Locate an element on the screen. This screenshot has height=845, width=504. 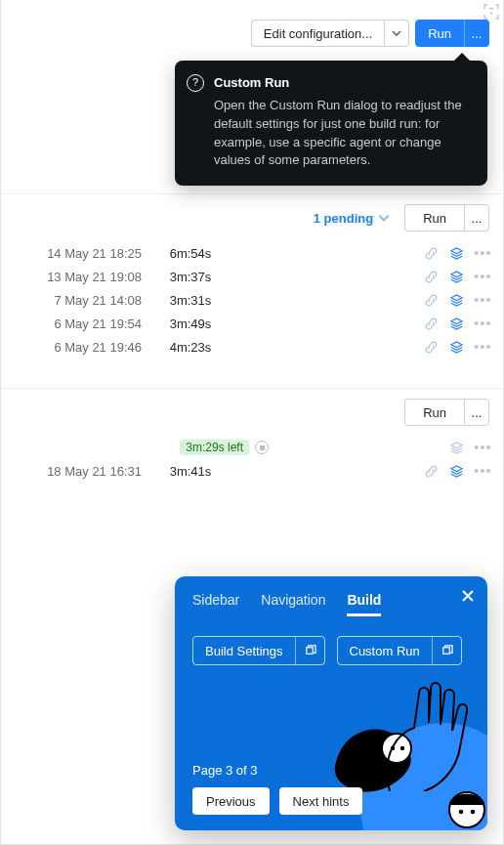
pill-label: Custom Run is located at coordinates (385, 651).